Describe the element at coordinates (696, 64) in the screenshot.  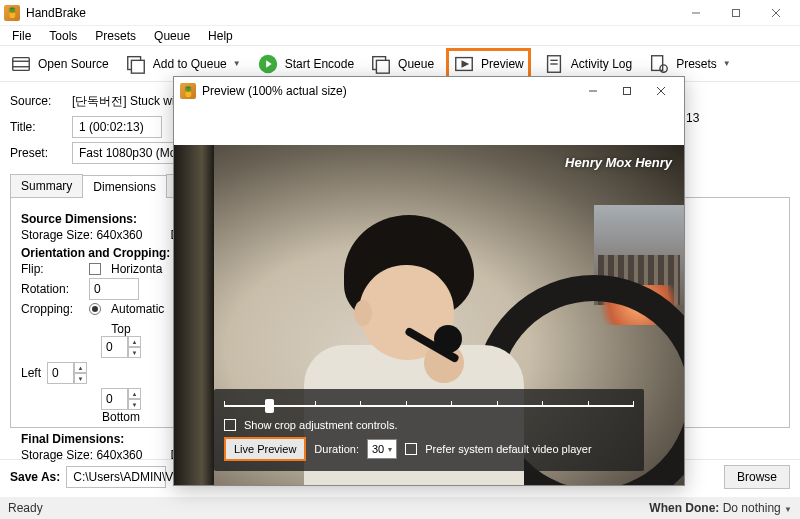
I see `presets-label: Presets` at that location.